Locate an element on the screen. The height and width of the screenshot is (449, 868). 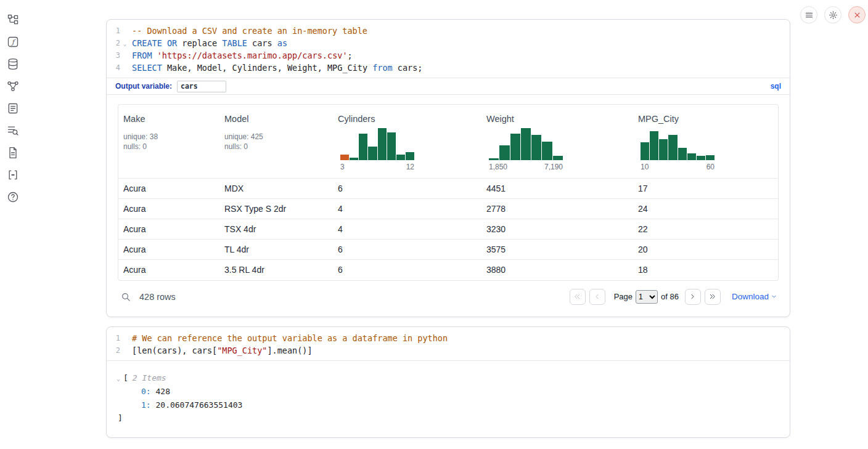
prev-page-button is located at coordinates (597, 297).